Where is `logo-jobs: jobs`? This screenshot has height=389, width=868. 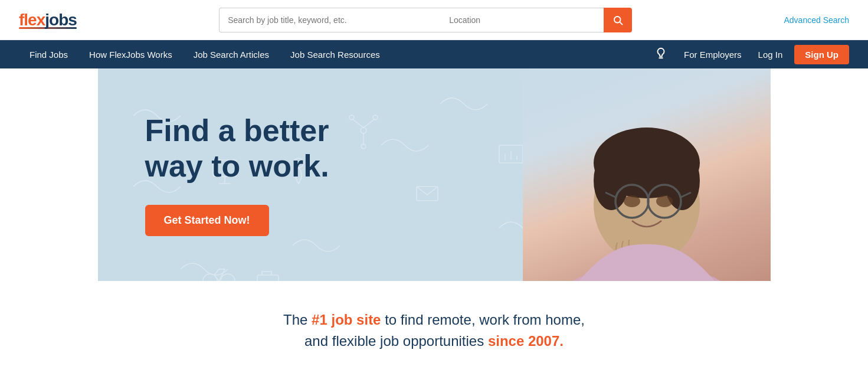 logo-jobs: jobs is located at coordinates (61, 20).